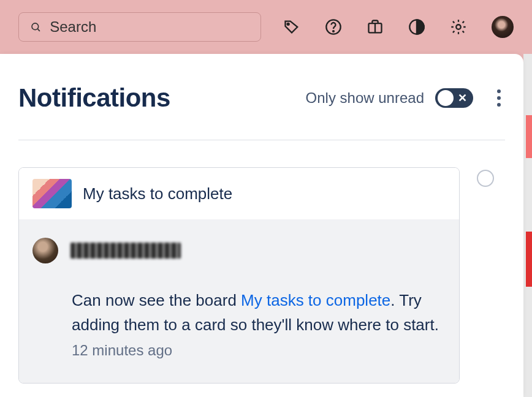  Describe the element at coordinates (94, 98) in the screenshot. I see `panel-title: Notifications` at that location.